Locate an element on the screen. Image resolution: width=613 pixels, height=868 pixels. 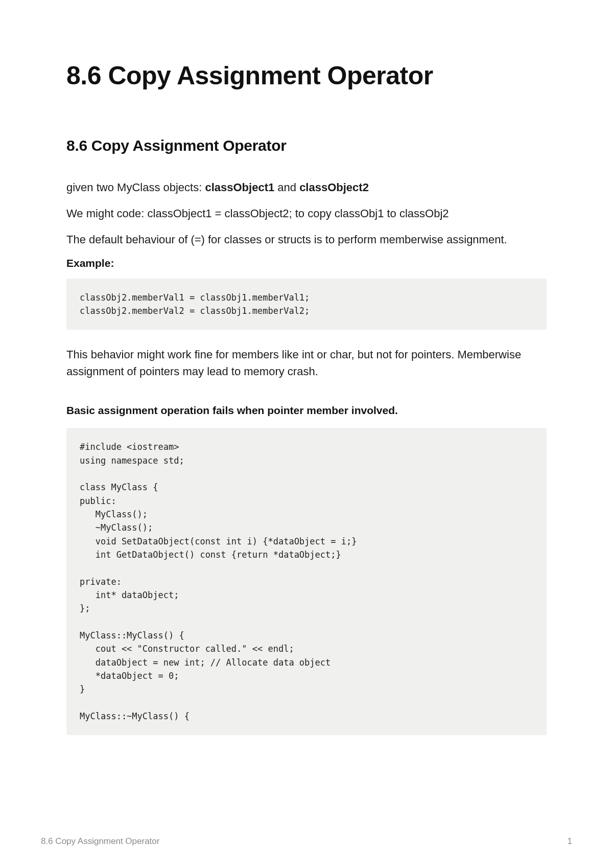
intro-line-3: The default behaviour of (=) for classes… is located at coordinates (306, 239).